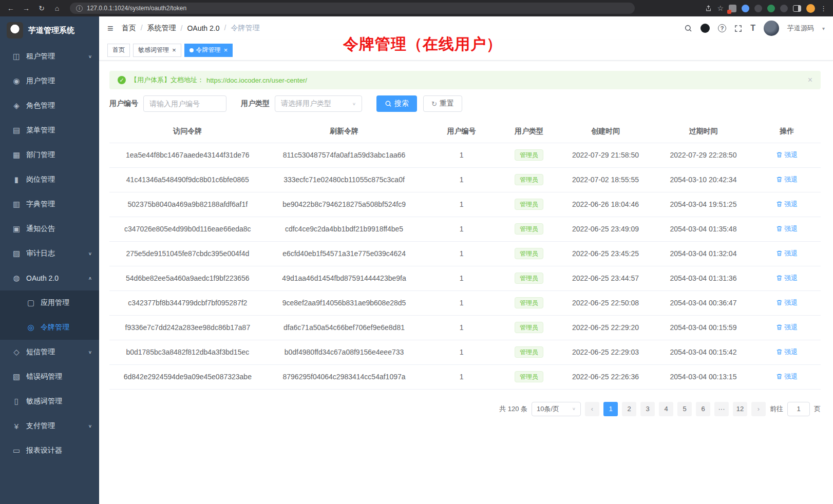  I want to click on sidebar-toggle-icon: ≡, so click(110, 28).